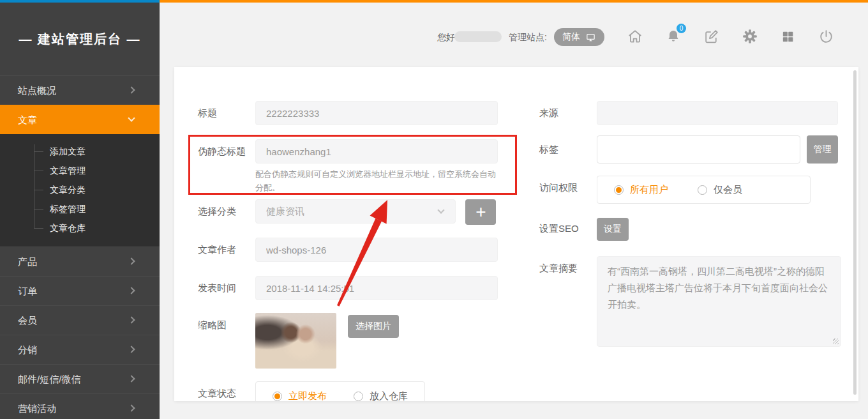 The width and height of the screenshot is (868, 419). I want to click on greeting-text: 您好, so click(446, 38).